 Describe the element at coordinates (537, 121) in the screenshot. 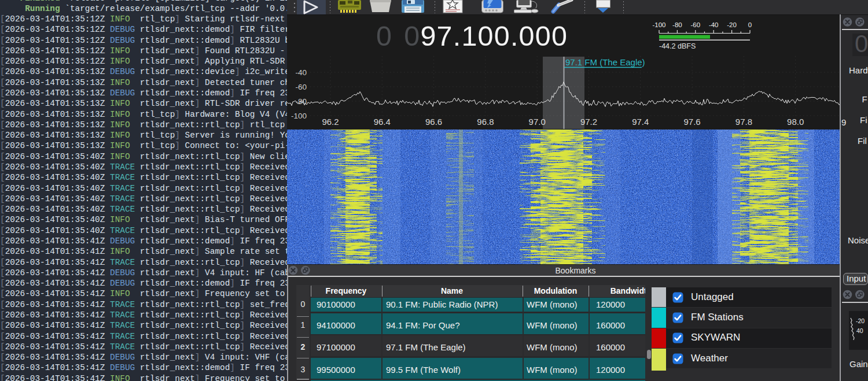

I see `svg-text: 97.0` at that location.